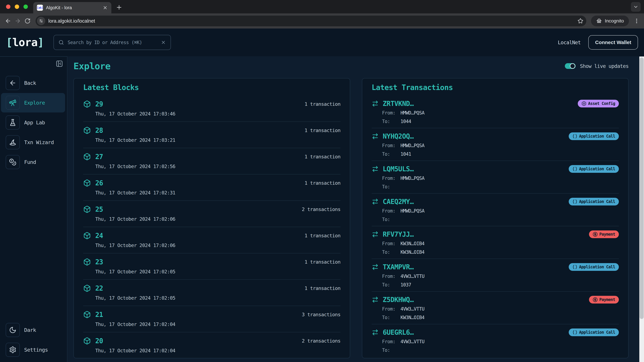  What do you see at coordinates (73, 8) in the screenshot?
I see `tab-title: AlgoKit - lora` at bounding box center [73, 8].